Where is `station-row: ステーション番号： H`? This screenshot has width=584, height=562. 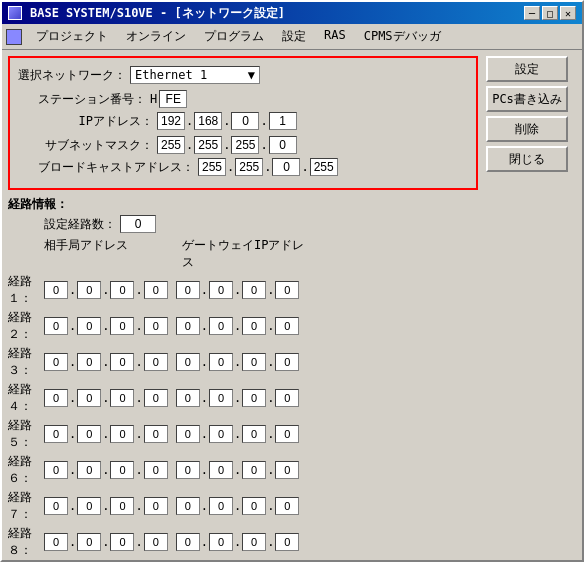
station-row: ステーション番号： H is located at coordinates (253, 99).